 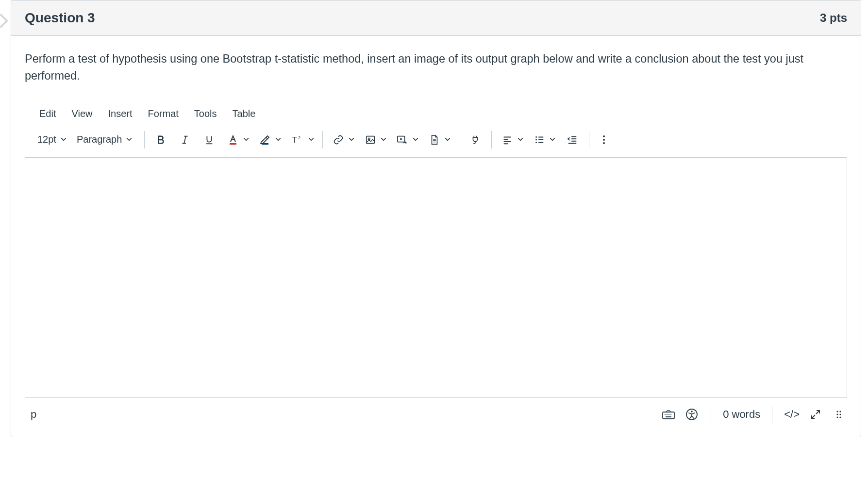 I want to click on more-status-button, so click(x=839, y=414).